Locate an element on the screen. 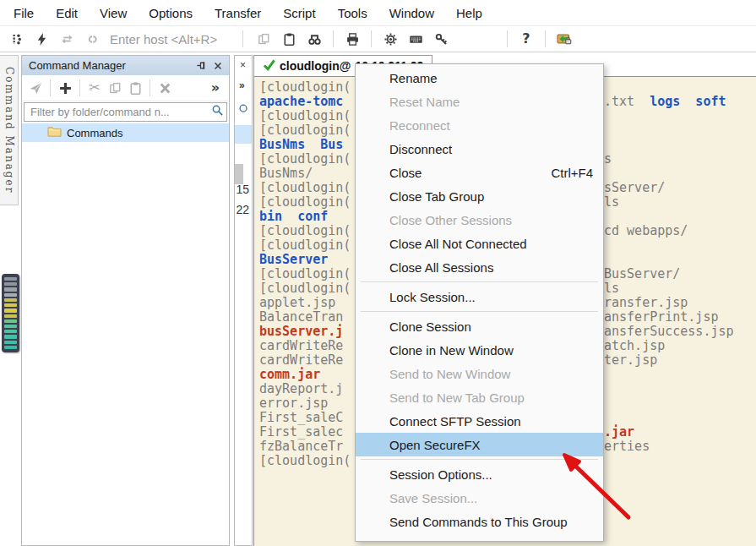  menu-item-connect-sftp-session: Connect SFTP Session is located at coordinates (480, 421).